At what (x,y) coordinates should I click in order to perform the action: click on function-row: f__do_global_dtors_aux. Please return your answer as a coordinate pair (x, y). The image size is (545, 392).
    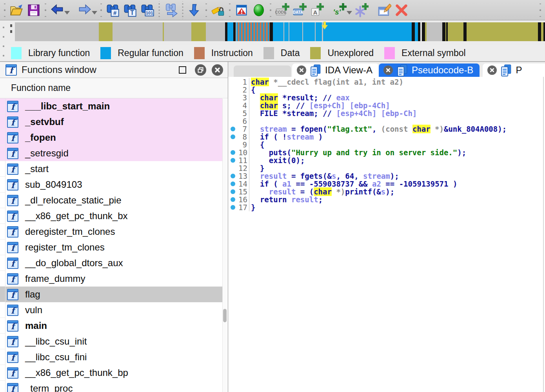
    Looking at the image, I should click on (111, 263).